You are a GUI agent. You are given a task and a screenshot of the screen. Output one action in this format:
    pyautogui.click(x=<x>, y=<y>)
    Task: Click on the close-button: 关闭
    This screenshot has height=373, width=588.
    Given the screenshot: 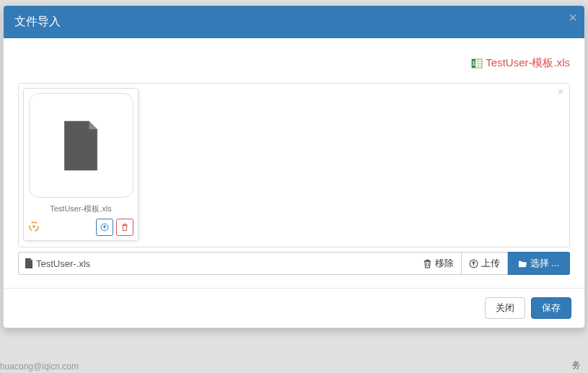 What is the action you would take?
    pyautogui.click(x=505, y=308)
    